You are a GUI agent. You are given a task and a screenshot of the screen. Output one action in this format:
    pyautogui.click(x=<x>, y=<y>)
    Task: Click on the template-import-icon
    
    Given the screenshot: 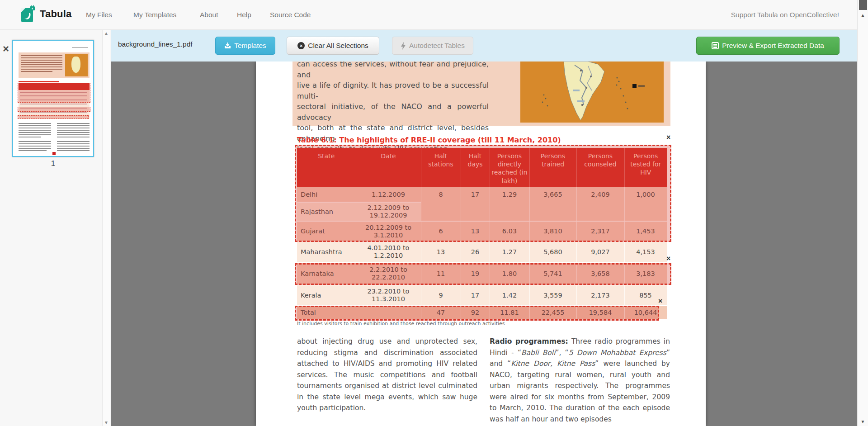 What is the action you would take?
    pyautogui.click(x=228, y=46)
    